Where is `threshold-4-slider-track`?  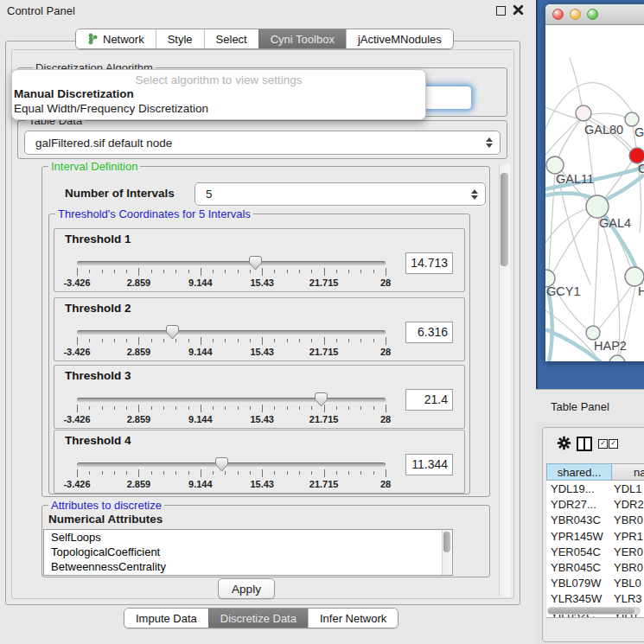 threshold-4-slider-track is located at coordinates (232, 465).